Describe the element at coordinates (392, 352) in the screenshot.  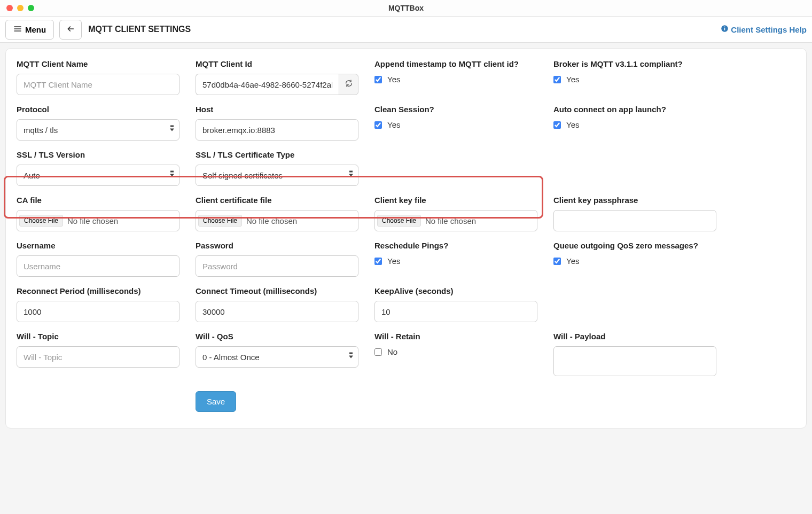
I see `checkbox-will-retain-label: No` at that location.